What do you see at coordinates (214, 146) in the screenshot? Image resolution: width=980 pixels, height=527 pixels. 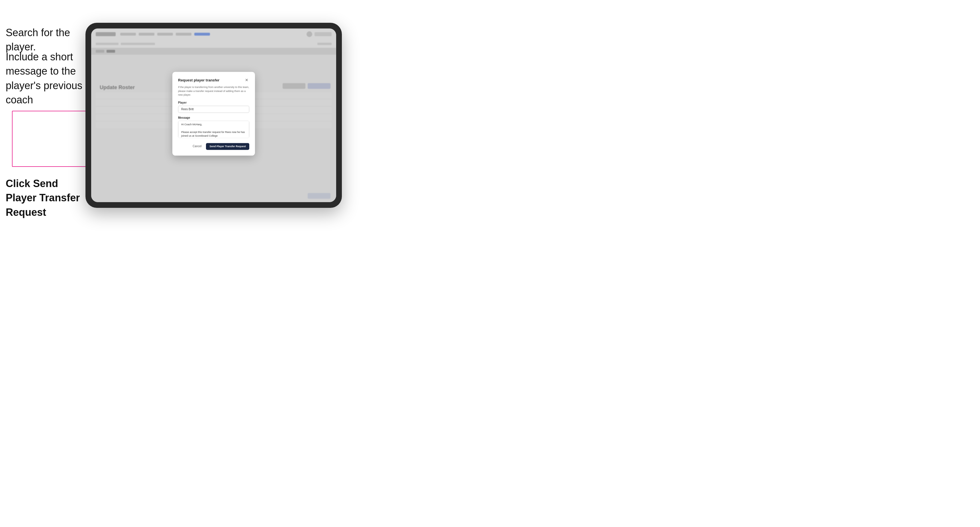 I see `modal-actions: Cancel Send Player Transfer Request` at bounding box center [214, 146].